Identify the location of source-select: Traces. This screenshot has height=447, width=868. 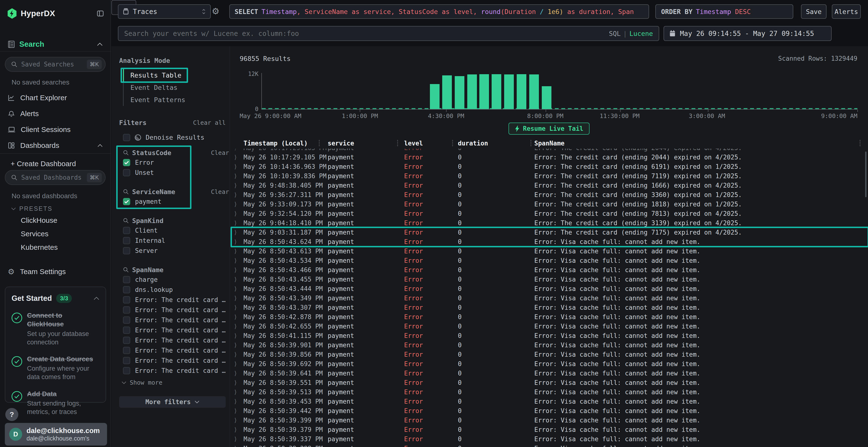
(164, 11).